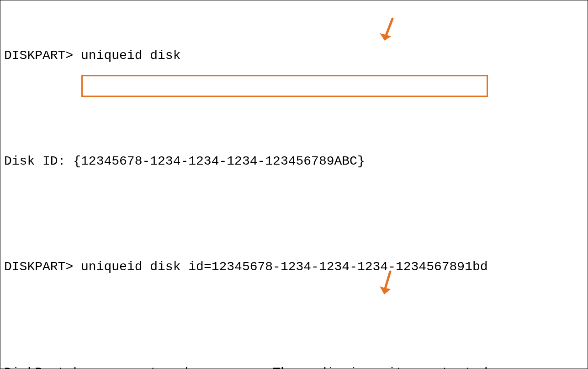 Image resolution: width=588 pixels, height=369 pixels. Describe the element at coordinates (296, 267) in the screenshot. I see `command-line-2: DISKPART> uniqueid disk id=12345678-1234…` at that location.